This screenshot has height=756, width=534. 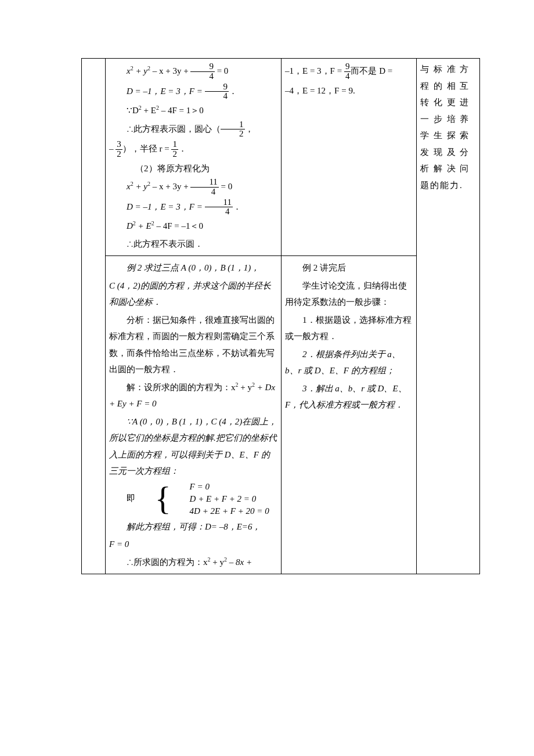 What do you see at coordinates (193, 187) in the screenshot?
I see `r1-eq7: x2 + y2 – x + 3y + 114 = 0` at bounding box center [193, 187].